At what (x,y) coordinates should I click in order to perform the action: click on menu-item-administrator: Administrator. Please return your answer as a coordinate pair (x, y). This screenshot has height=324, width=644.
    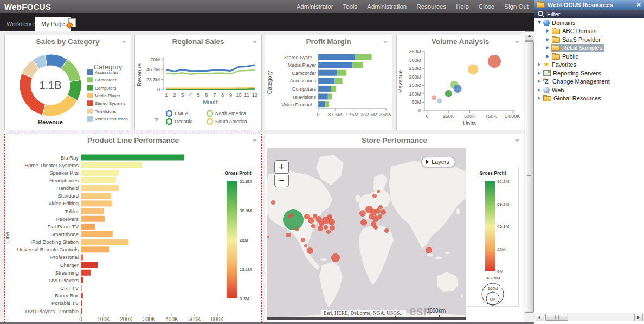
    Looking at the image, I should click on (315, 7).